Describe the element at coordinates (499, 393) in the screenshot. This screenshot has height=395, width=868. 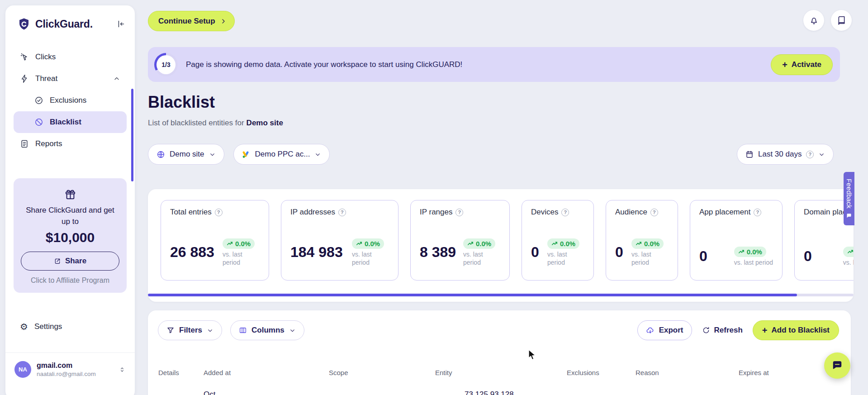
I see `table-row: Oct 73.125.93.128` at that location.